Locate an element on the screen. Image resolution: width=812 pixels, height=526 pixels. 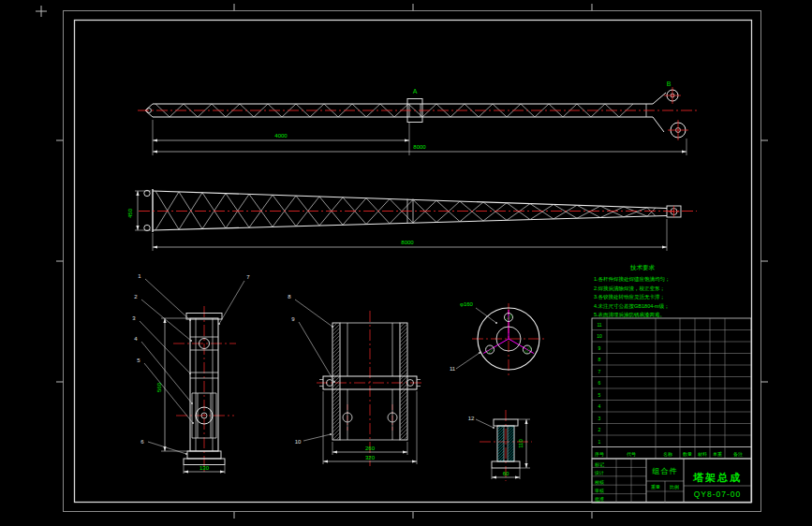
tech-note-line: 2.焊接后清除焊渣，校正变形； is located at coordinates (629, 288).